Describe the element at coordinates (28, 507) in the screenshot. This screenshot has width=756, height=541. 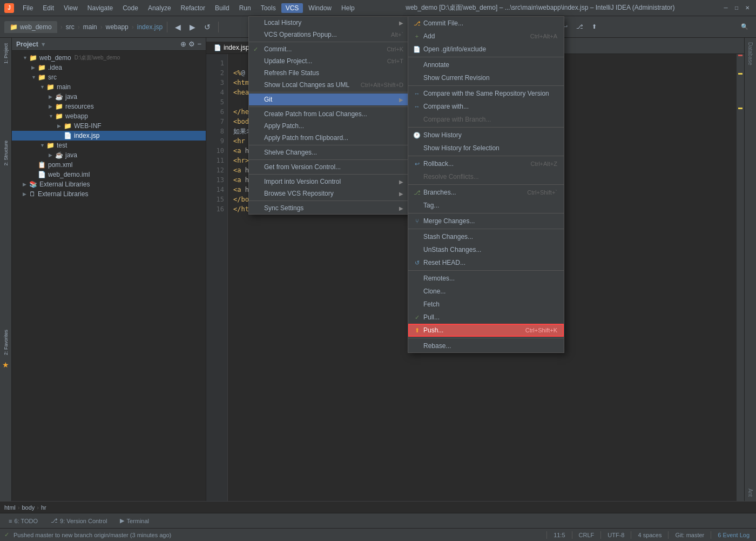
I see `breadcrumb-body: body` at that location.